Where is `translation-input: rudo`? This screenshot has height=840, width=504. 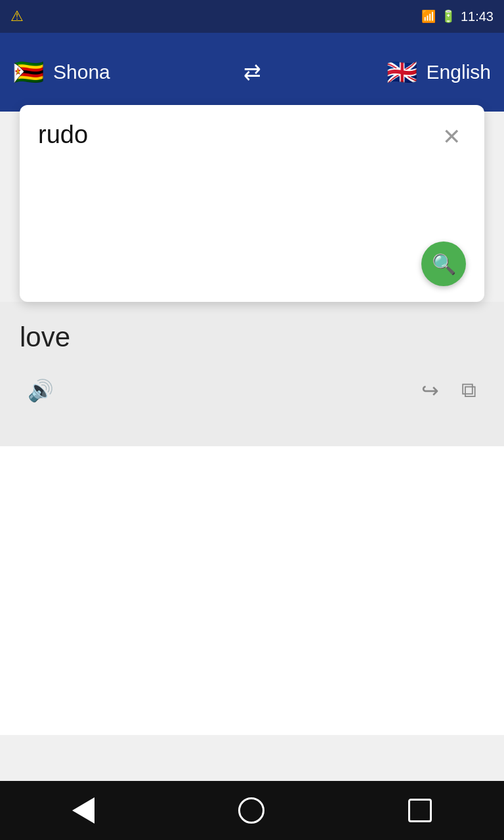 translation-input: rudo is located at coordinates (238, 135).